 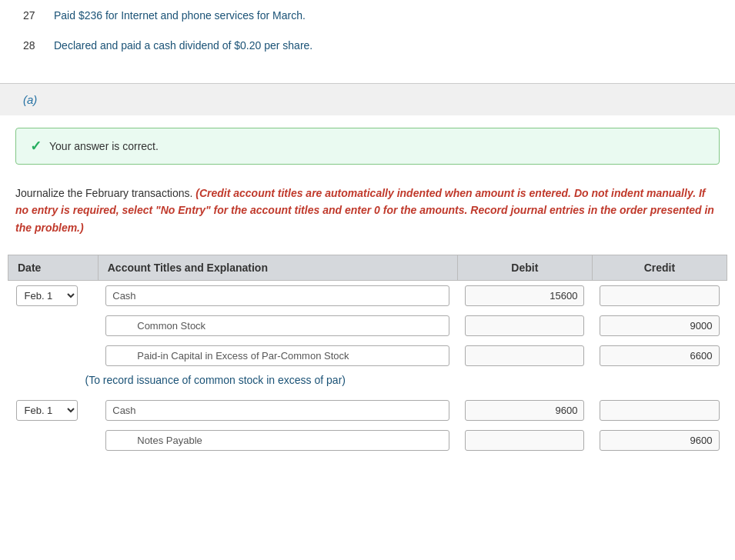 What do you see at coordinates (368, 383) in the screenshot?
I see `memo-text: (To record issuance of common stock in e…` at bounding box center [368, 383].